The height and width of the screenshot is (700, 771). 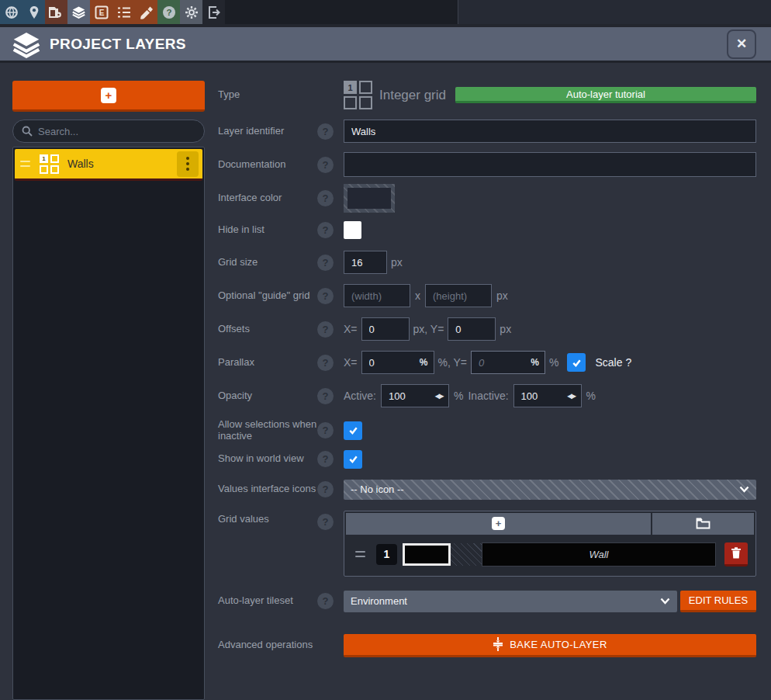 I want to click on field-label: Opacity, so click(x=268, y=396).